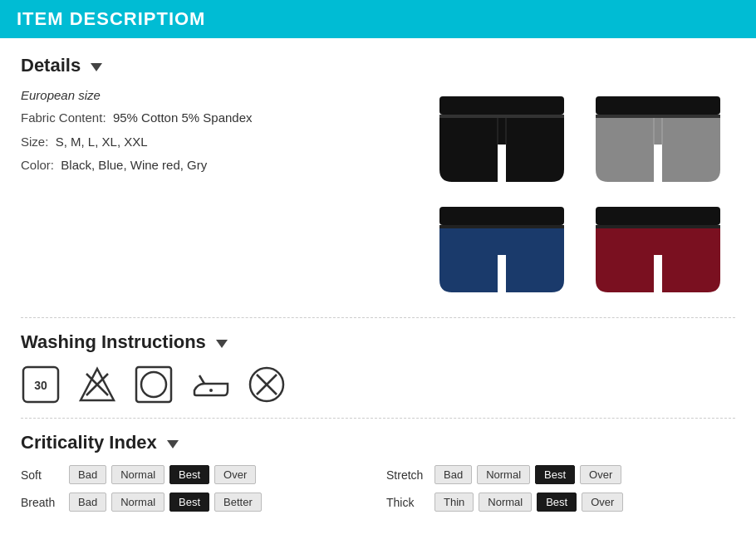  What do you see at coordinates (222, 344) in the screenshot?
I see `washing-chevron-icon` at bounding box center [222, 344].